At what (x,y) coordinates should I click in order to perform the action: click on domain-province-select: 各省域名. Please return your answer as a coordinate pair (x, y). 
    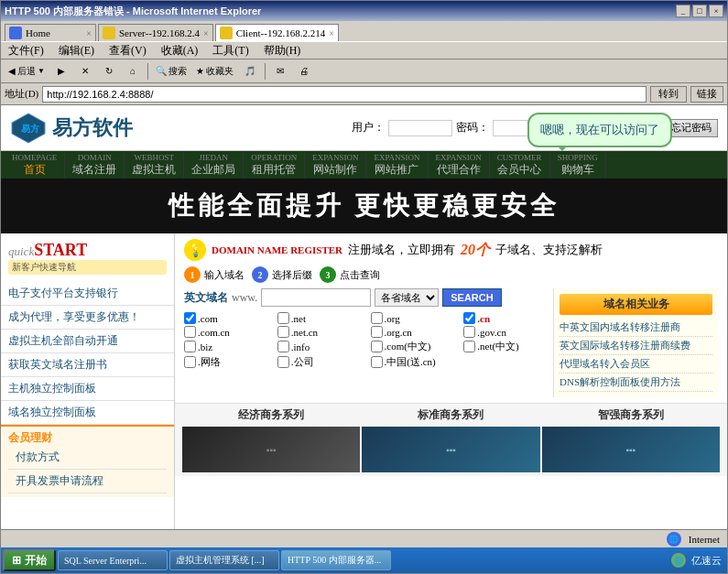
    Looking at the image, I should click on (407, 298).